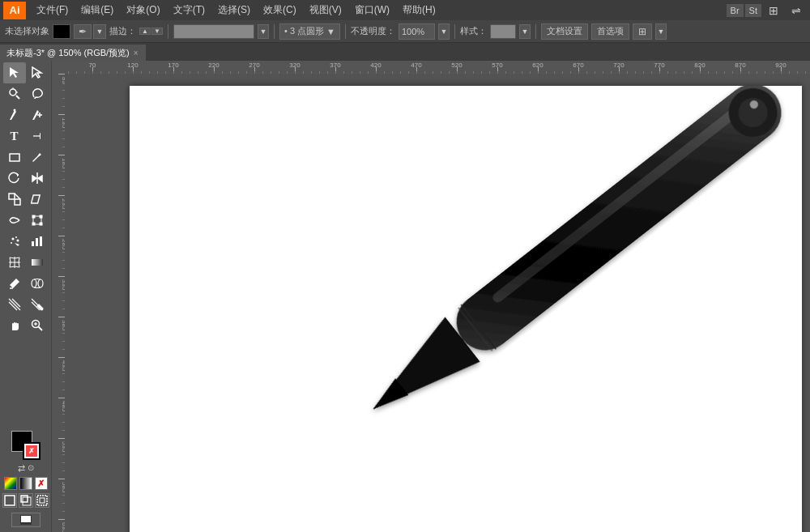  I want to click on style-label: 样式：, so click(473, 31).